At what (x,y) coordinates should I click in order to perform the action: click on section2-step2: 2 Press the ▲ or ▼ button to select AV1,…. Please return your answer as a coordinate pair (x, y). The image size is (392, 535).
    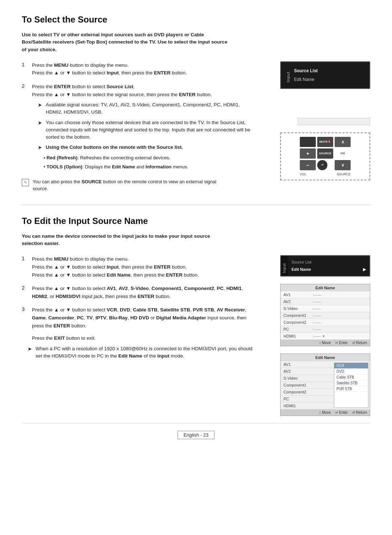
    Looking at the image, I should click on (140, 293).